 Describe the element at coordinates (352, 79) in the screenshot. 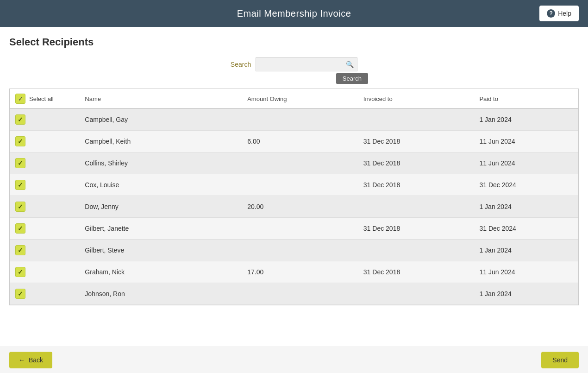

I see `search-button: Search` at that location.